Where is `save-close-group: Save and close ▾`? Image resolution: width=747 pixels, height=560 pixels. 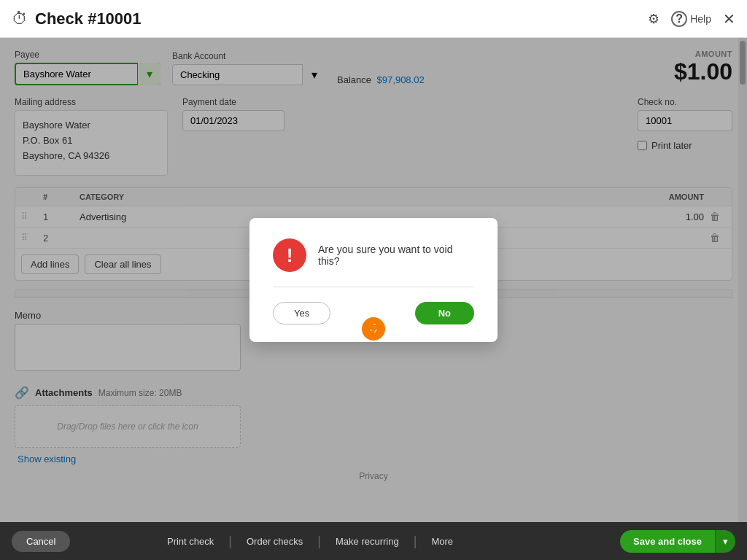
save-close-group: Save and close ▾ is located at coordinates (678, 541).